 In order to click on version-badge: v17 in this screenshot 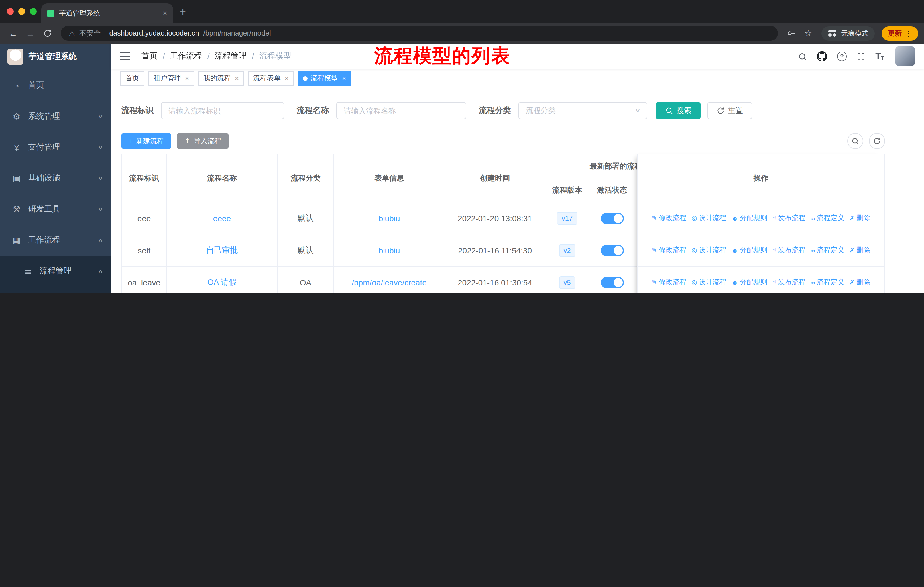, I will do `click(567, 218)`.